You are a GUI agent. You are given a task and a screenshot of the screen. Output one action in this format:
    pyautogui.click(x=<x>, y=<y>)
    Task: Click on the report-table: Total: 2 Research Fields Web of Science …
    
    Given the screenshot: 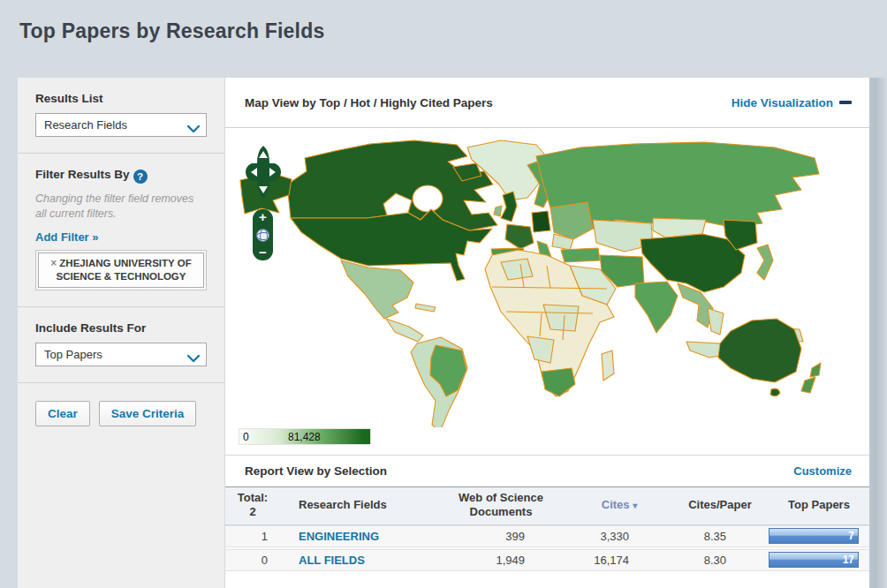 What is the action you would take?
    pyautogui.click(x=548, y=530)
    